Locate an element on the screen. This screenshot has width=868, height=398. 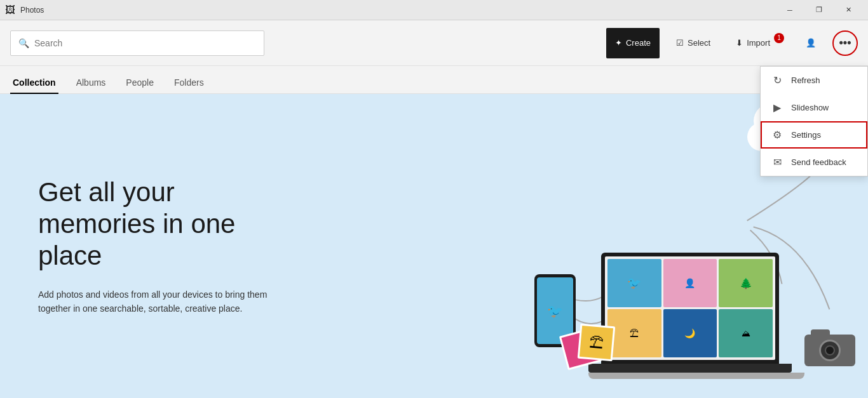
tab-people: People is located at coordinates (140, 83).